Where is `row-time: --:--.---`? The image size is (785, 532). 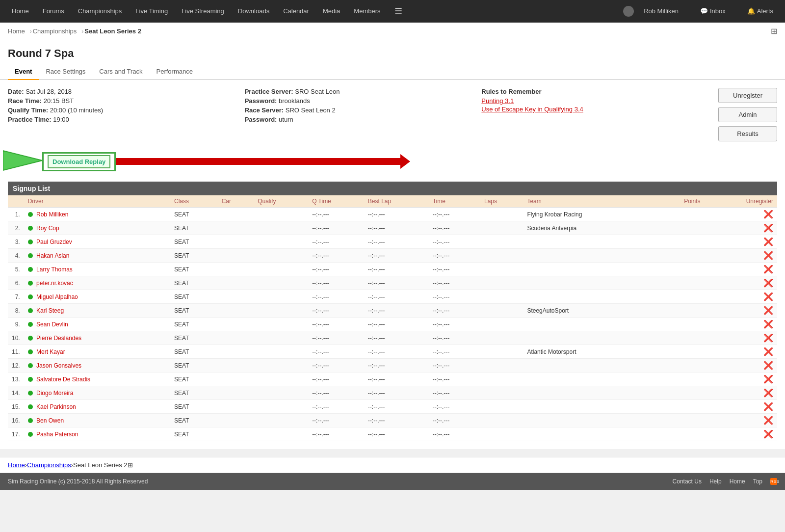
row-time: --:--.--- is located at coordinates (454, 421).